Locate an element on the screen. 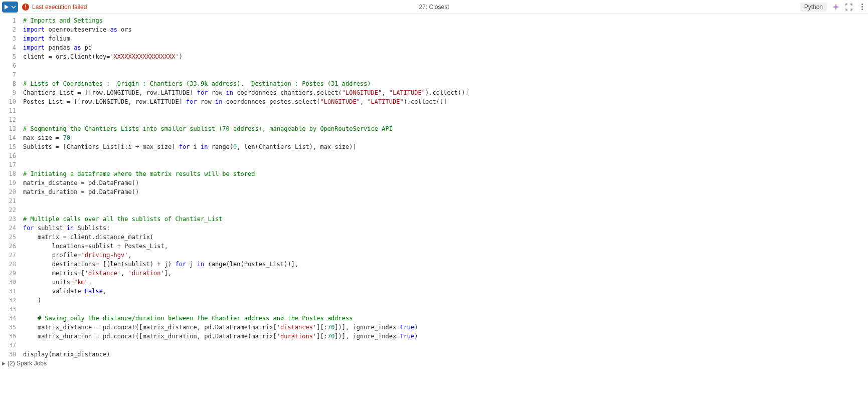 The height and width of the screenshot is (412, 868). code-line: # Lists of Coordinates : Origin : Chanti… is located at coordinates (445, 84).